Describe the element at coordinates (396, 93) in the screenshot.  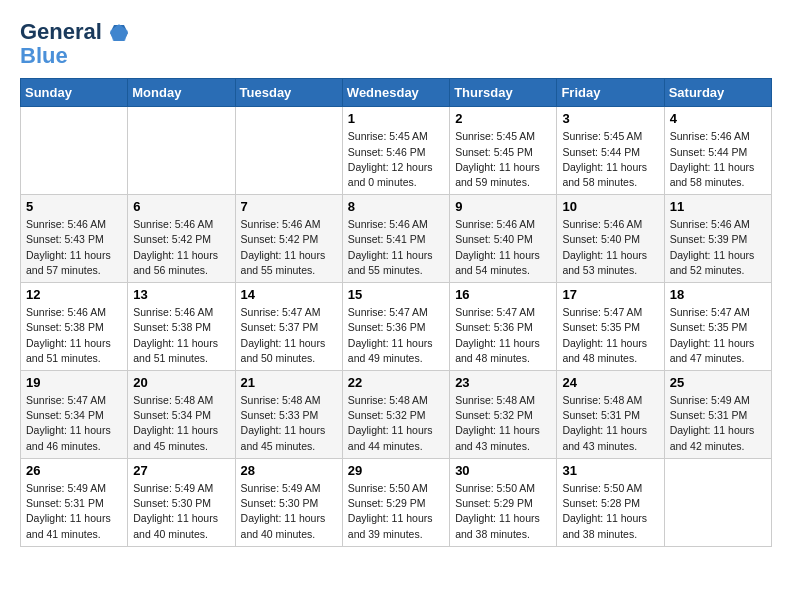
I see `weekday-header-wednesday: Wednesday` at that location.